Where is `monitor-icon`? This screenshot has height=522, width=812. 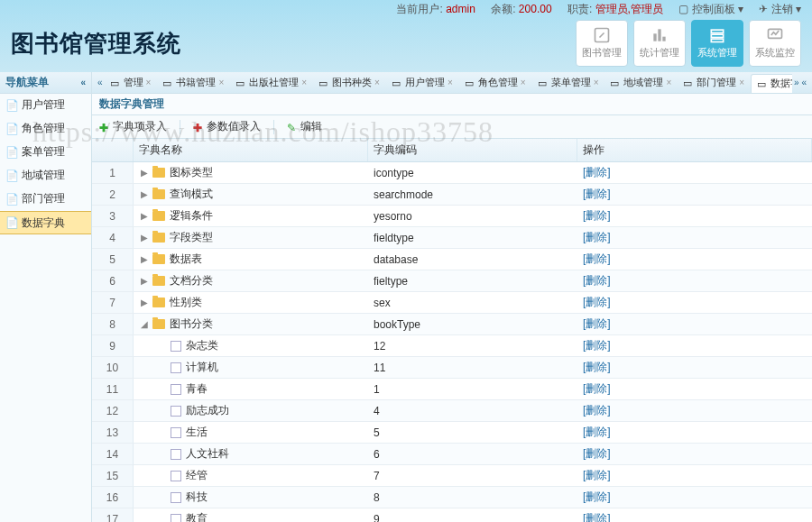 monitor-icon is located at coordinates (775, 35).